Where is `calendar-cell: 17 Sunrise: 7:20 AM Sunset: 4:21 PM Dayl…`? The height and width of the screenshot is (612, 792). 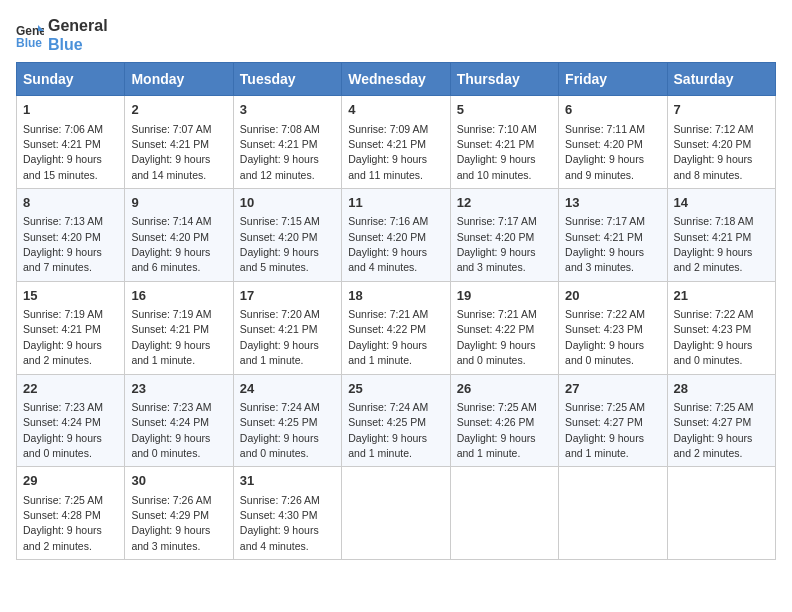 calendar-cell: 17 Sunrise: 7:20 AM Sunset: 4:21 PM Dayl… is located at coordinates (287, 328).